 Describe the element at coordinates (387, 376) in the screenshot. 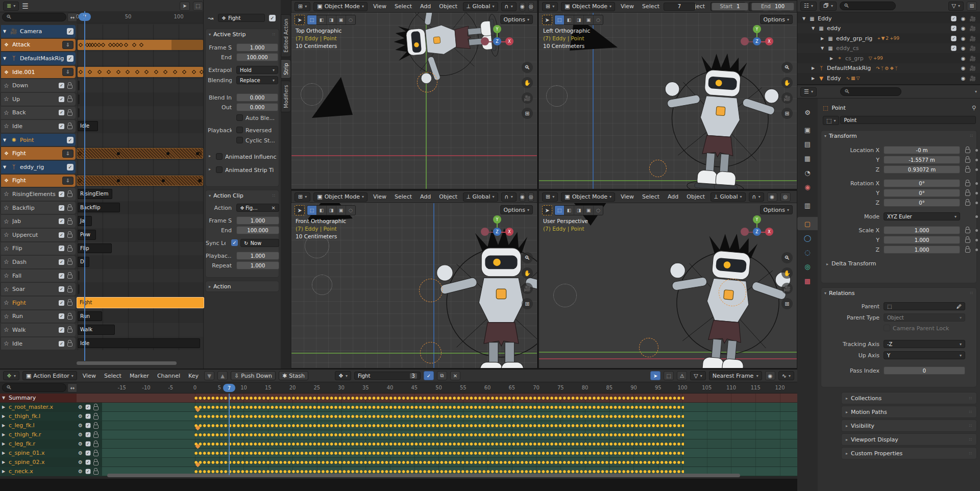

I see `action-name-field: Fight 3` at that location.